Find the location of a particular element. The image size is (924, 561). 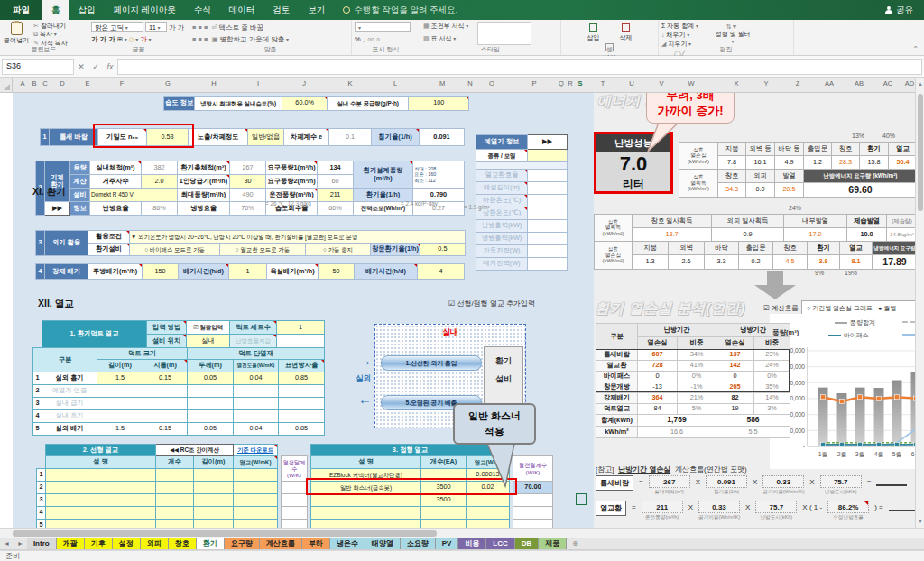

fill-button: ↓채우기 is located at coordinates (687, 35).